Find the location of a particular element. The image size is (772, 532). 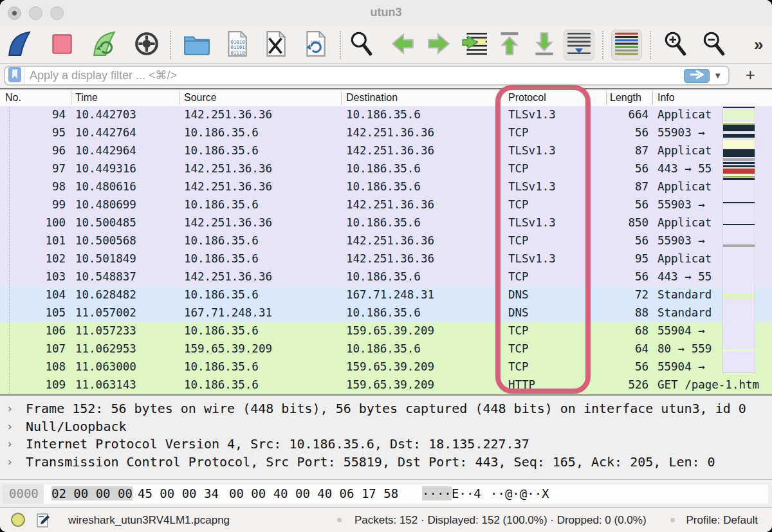

stop-capture-button is located at coordinates (62, 45).